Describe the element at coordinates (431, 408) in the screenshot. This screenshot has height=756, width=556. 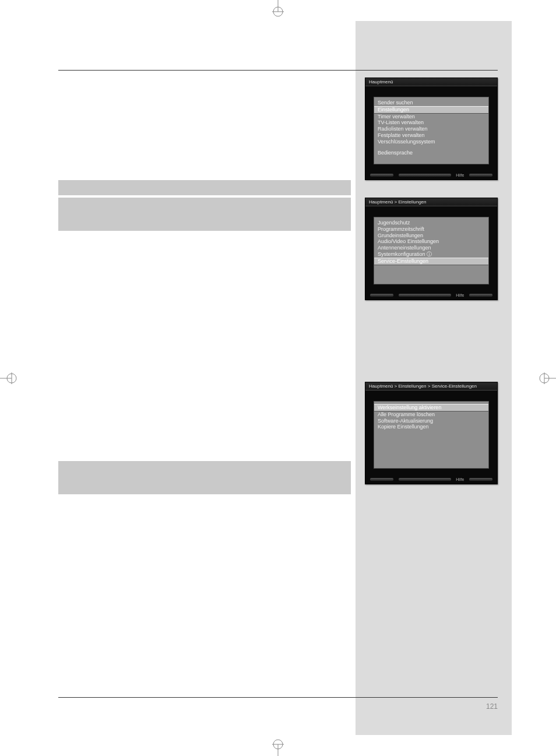
I see `tv-menu-item: Werkseinstellung aktivieren` at that location.